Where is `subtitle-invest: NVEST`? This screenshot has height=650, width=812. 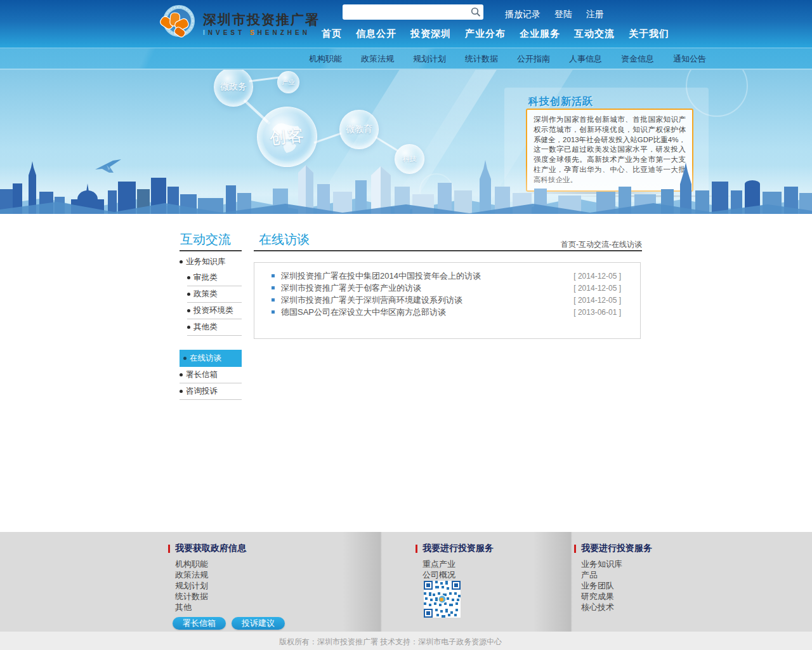 subtitle-invest: NVEST is located at coordinates (226, 33).